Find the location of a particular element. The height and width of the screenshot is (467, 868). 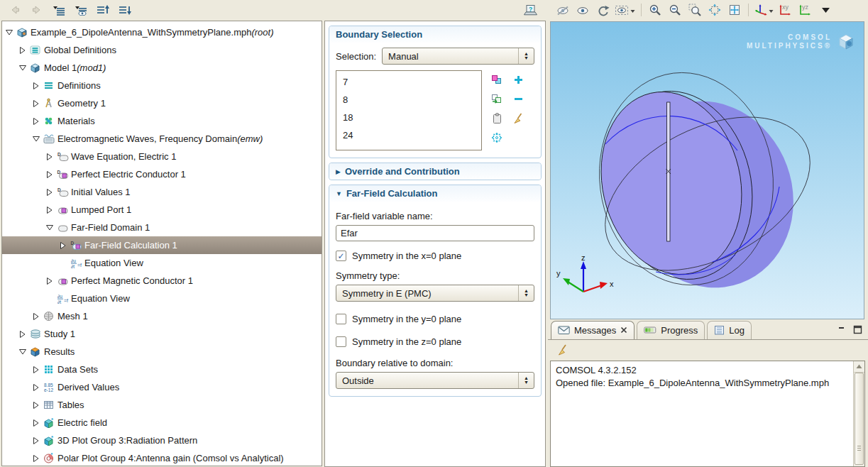

tab-log: Log is located at coordinates (730, 330).